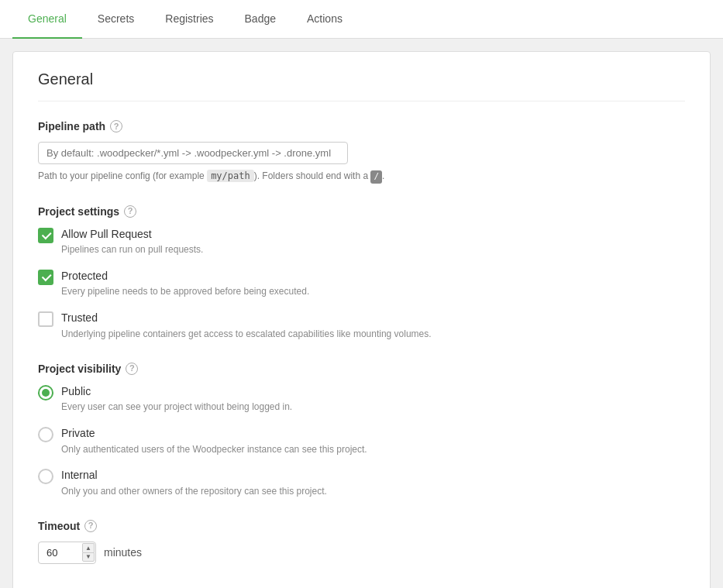 The height and width of the screenshot is (588, 723). Describe the element at coordinates (79, 369) in the screenshot. I see `project-visibility-text: Project visibility` at that location.